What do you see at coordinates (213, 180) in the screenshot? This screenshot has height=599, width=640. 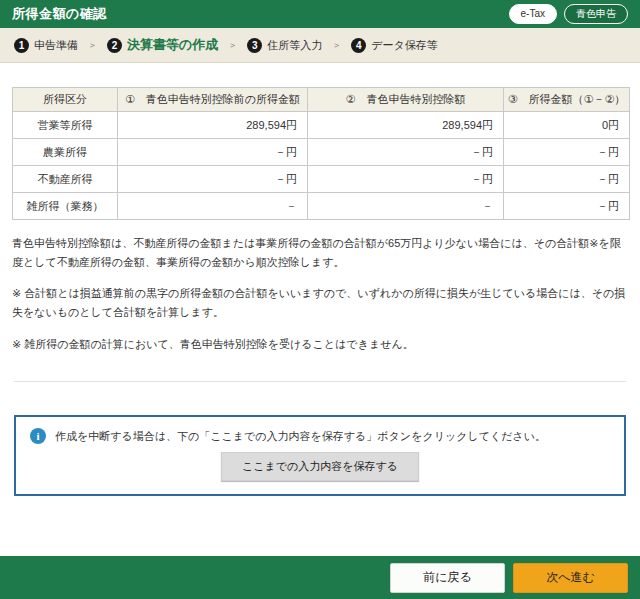 I see `real-estate-before-deduction-value: －円` at bounding box center [213, 180].